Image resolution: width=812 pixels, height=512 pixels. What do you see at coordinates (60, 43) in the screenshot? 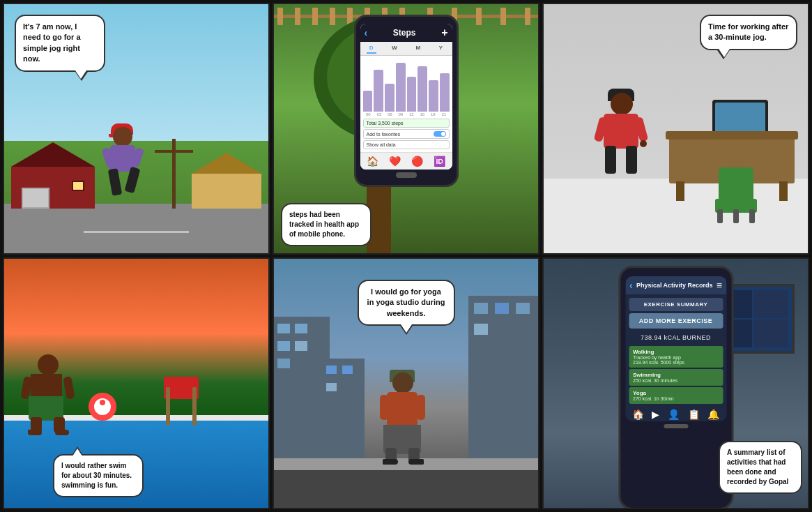
I see `speech-bubble-panel1: It's 7 am now, I need to go for a simple…` at bounding box center [60, 43].